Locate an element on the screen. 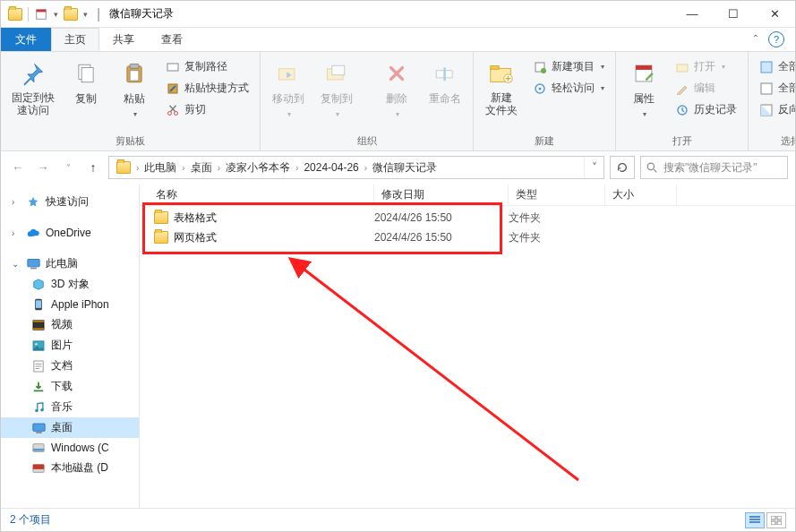 The width and height of the screenshot is (796, 532). file-row: 表格格式 2024/4/26 15:50 文件夹 is located at coordinates (467, 218).